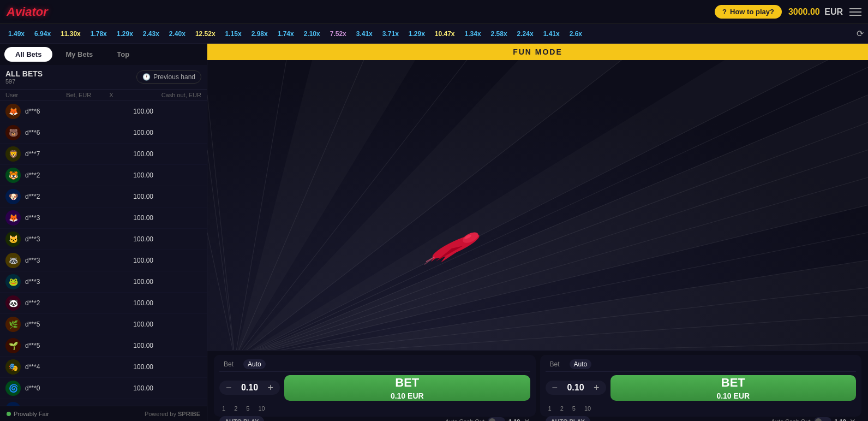  I want to click on mult-badge: 1.15x, so click(234, 34).